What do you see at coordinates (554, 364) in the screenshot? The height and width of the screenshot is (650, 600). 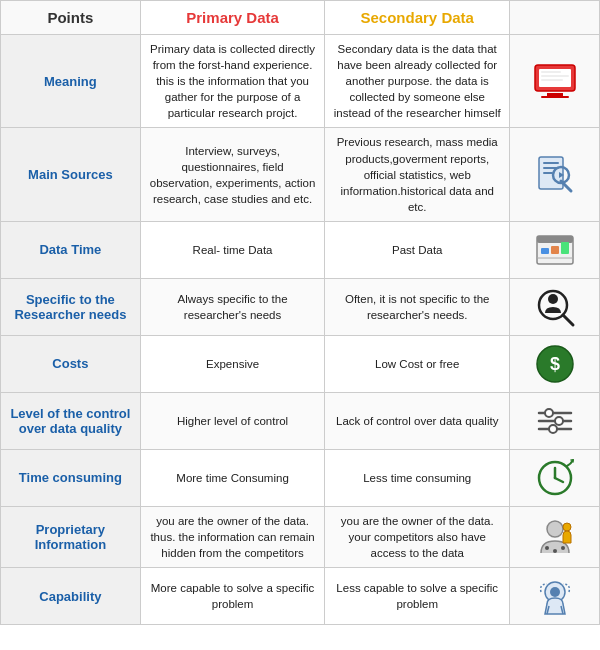 I see `costs-icon: $` at bounding box center [554, 364].